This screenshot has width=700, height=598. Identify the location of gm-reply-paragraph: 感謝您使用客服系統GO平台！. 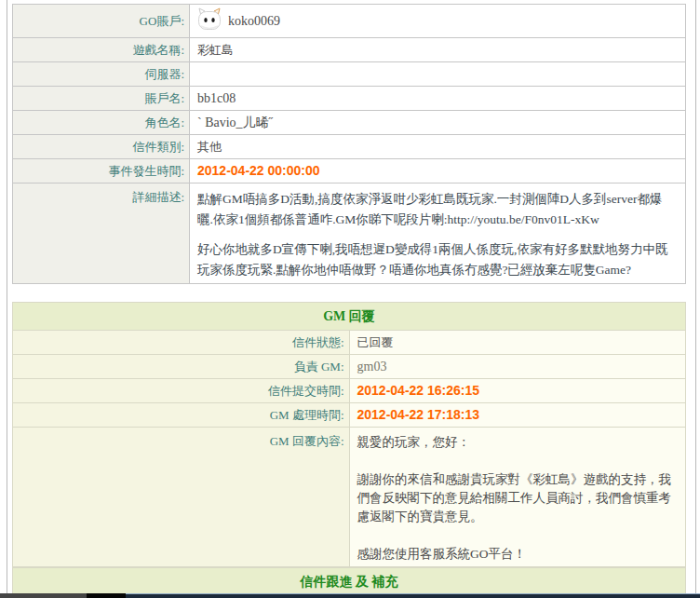
(518, 554).